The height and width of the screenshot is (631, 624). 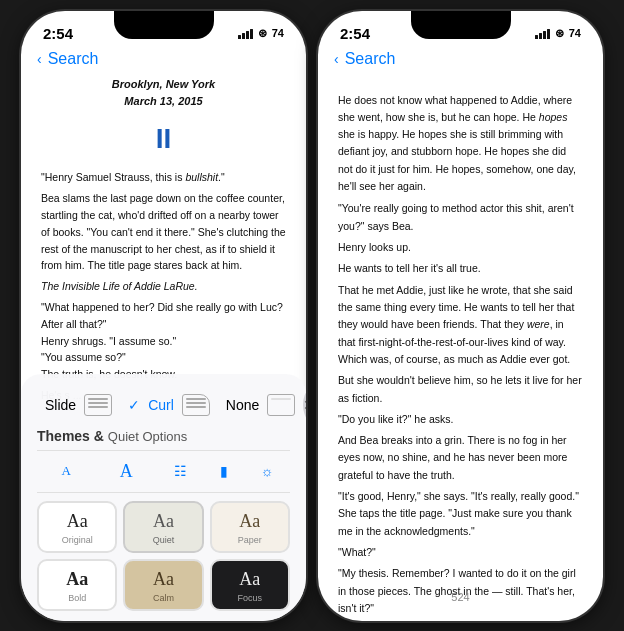 I want to click on font-decrease-button: A, so click(x=66, y=471).